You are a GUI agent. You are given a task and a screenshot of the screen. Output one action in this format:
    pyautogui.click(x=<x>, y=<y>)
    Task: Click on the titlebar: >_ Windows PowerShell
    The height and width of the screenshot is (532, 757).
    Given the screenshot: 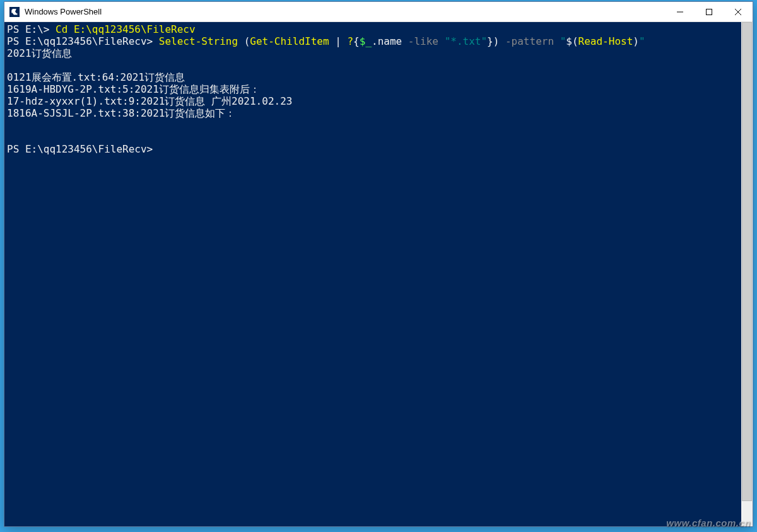 What is the action you would take?
    pyautogui.click(x=378, y=12)
    